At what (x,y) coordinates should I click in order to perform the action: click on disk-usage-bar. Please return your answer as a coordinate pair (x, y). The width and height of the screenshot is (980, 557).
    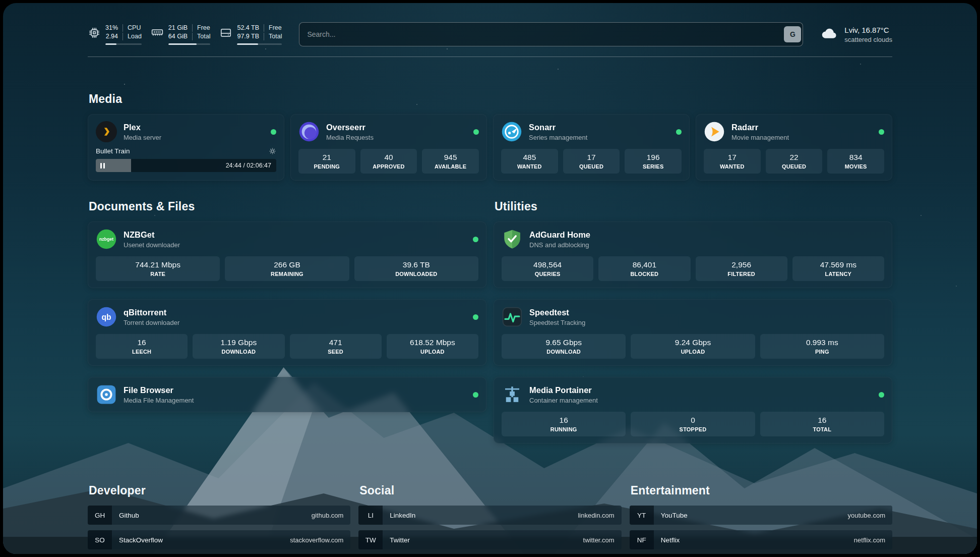
    Looking at the image, I should click on (259, 44).